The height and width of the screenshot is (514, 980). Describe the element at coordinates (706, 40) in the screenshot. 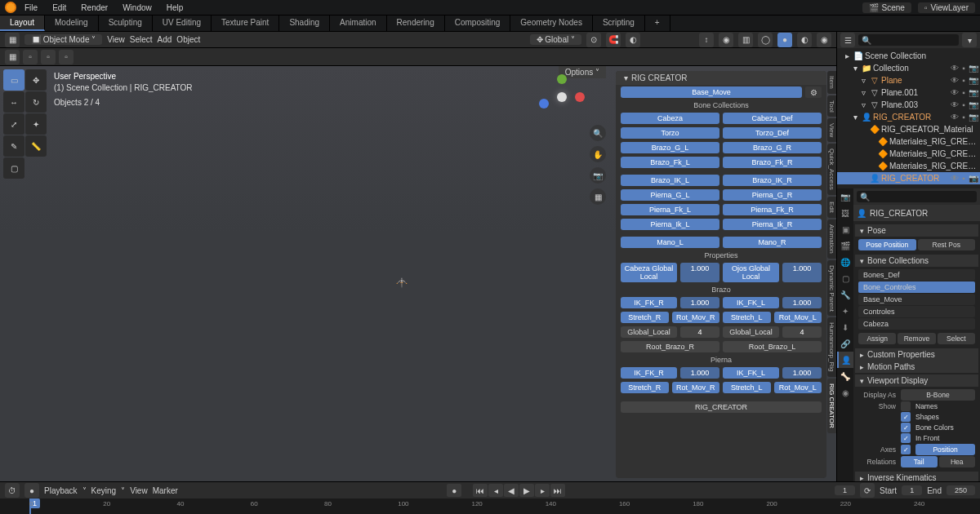

I see `gizmo-toggle-icon: ↕` at that location.